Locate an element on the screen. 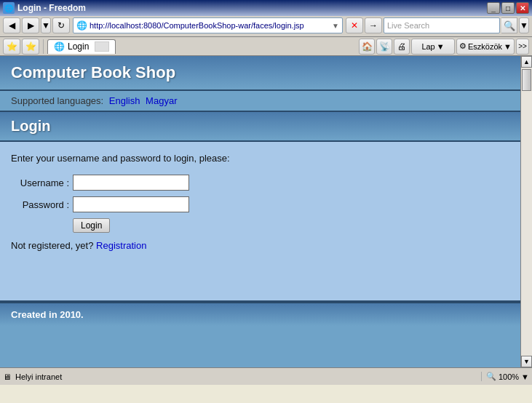  search-dropdown: ▼ is located at coordinates (524, 25).